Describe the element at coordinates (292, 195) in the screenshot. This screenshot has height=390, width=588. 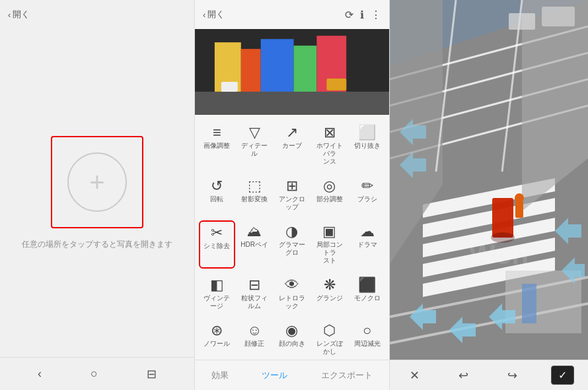
I see `tool-row-2: ↺ 回転 ⬚ 射影変換 ⊞ アンクロップ ◎ 部分調整 ✏ ブラシ` at that location.